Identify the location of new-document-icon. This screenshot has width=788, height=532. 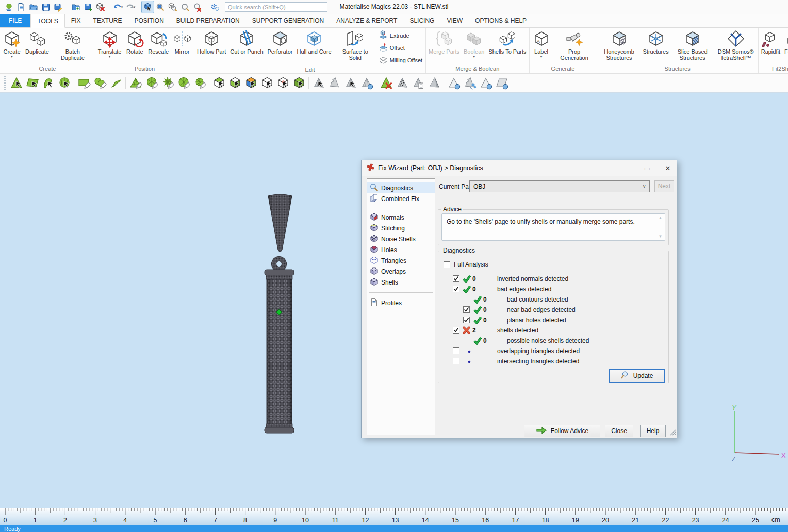
(21, 7).